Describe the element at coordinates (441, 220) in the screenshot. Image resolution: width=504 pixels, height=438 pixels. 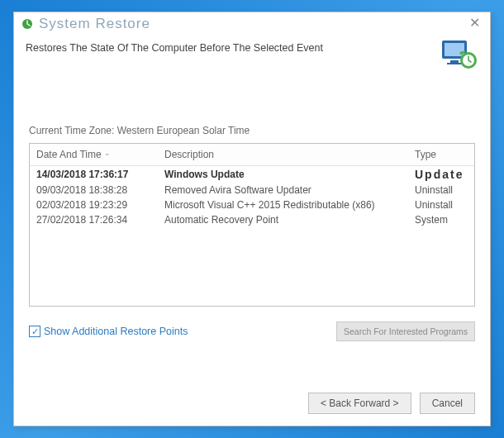
I see `cell-type: System` at that location.